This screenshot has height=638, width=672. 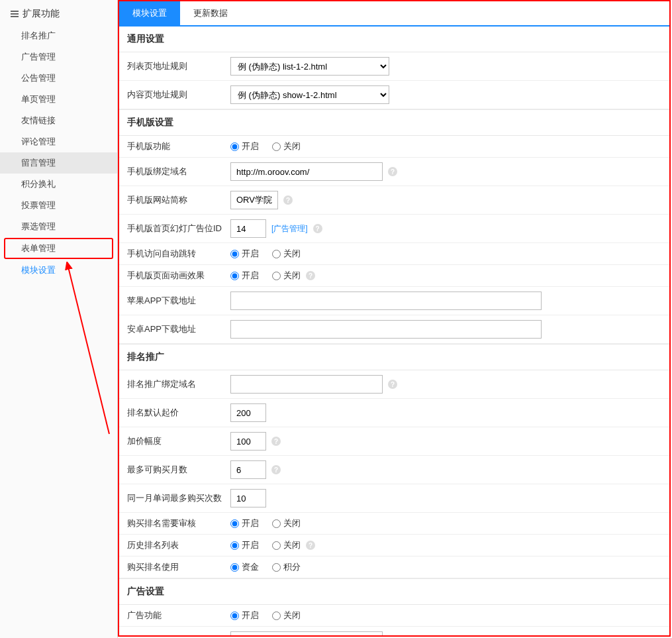 What do you see at coordinates (395, 384) in the screenshot?
I see `row-rank-domain: 排名推广绑定域名 ?` at bounding box center [395, 384].